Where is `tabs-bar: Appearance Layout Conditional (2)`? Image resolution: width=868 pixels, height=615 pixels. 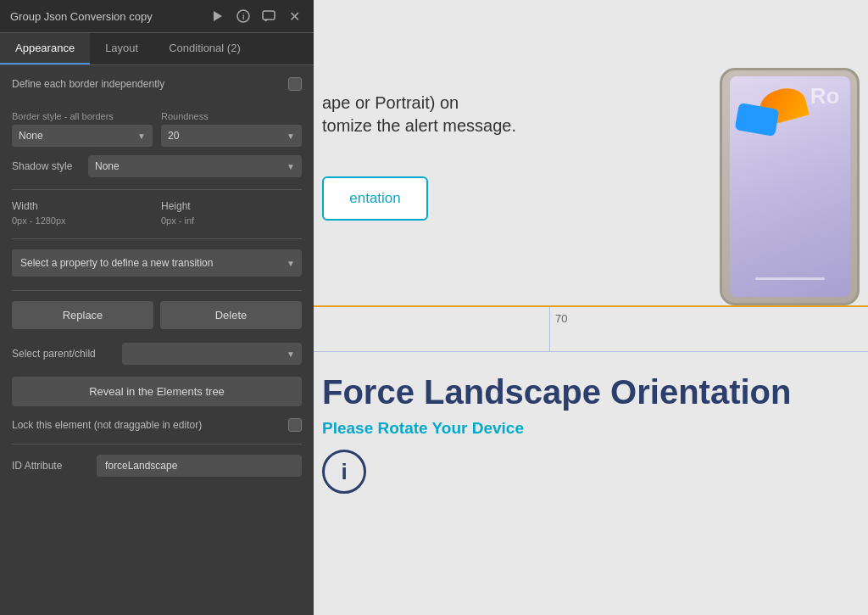 tabs-bar: Appearance Layout Conditional (2) is located at coordinates (157, 49).